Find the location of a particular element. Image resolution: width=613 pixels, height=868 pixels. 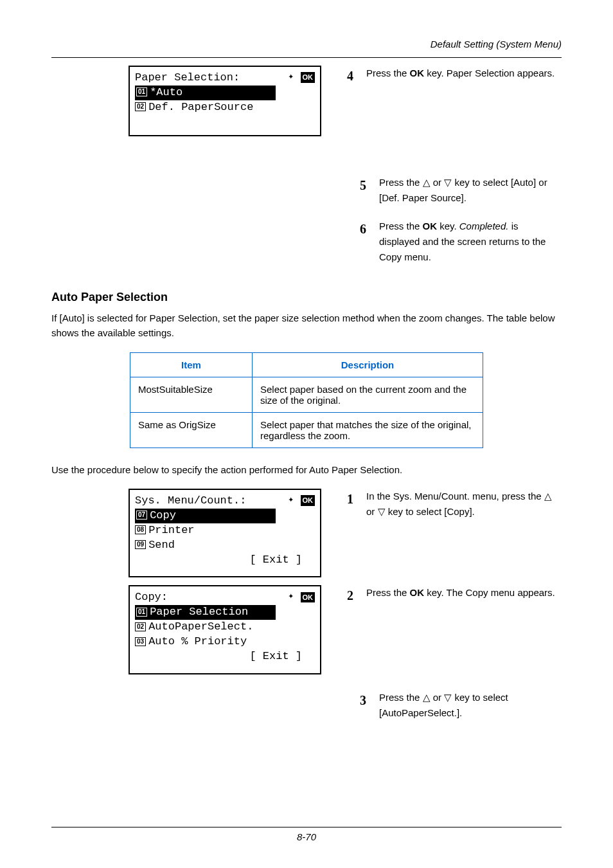

th-description: Description is located at coordinates (368, 365).